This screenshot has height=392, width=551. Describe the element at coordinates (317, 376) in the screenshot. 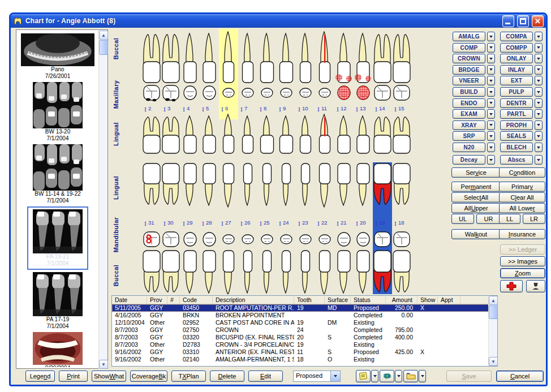

I see `status-filter-combobox: Proposed` at that location.